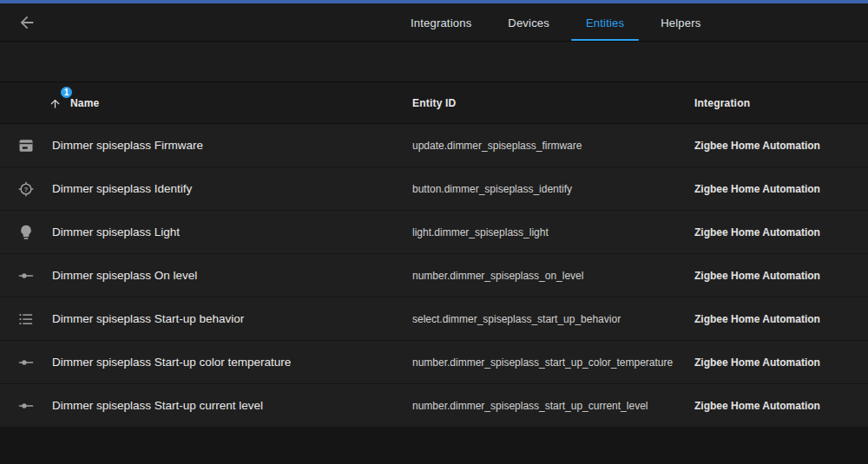 Image resolution: width=868 pixels, height=464 pixels. Describe the element at coordinates (529, 23) in the screenshot. I see `tab-devices: Devices` at that location.